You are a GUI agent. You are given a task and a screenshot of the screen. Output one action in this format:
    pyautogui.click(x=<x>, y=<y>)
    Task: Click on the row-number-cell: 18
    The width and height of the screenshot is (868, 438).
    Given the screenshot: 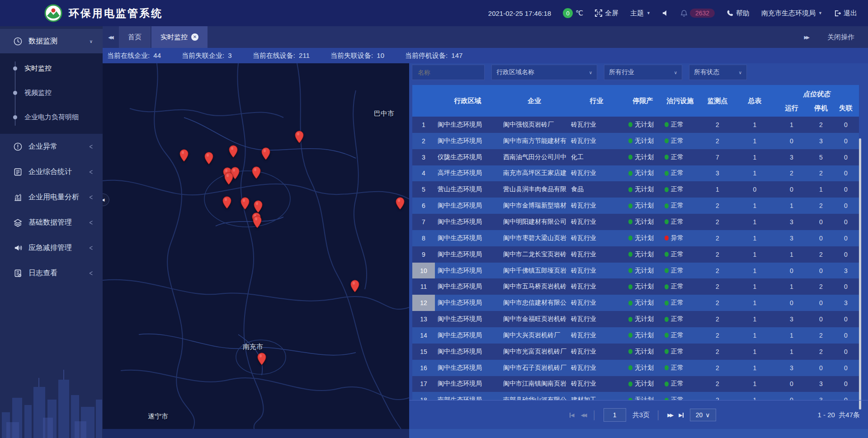 What is the action you would take?
    pyautogui.click(x=424, y=396)
    